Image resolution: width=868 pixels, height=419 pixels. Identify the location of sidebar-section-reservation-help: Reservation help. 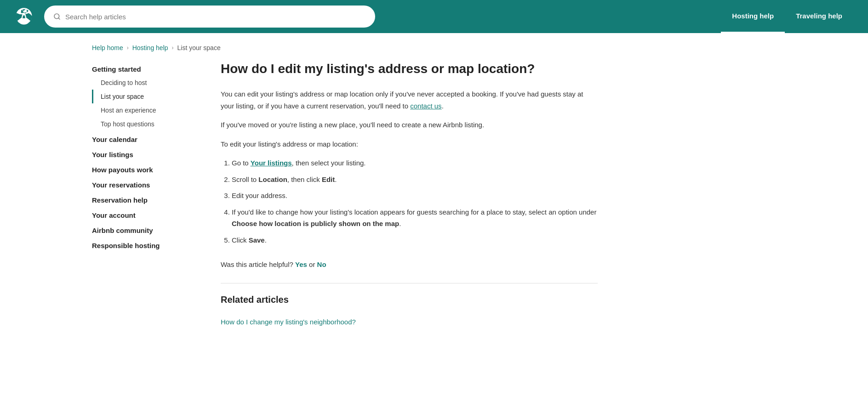
(143, 199).